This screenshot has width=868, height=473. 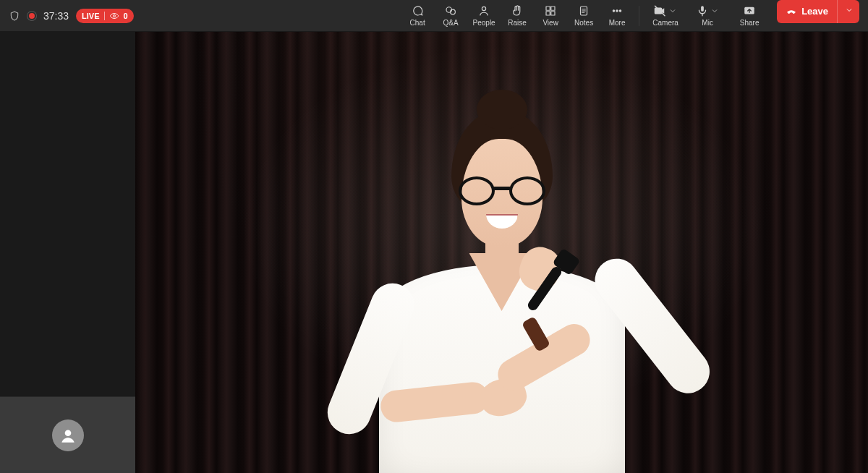 I want to click on leave-button: Leave, so click(x=818, y=12).